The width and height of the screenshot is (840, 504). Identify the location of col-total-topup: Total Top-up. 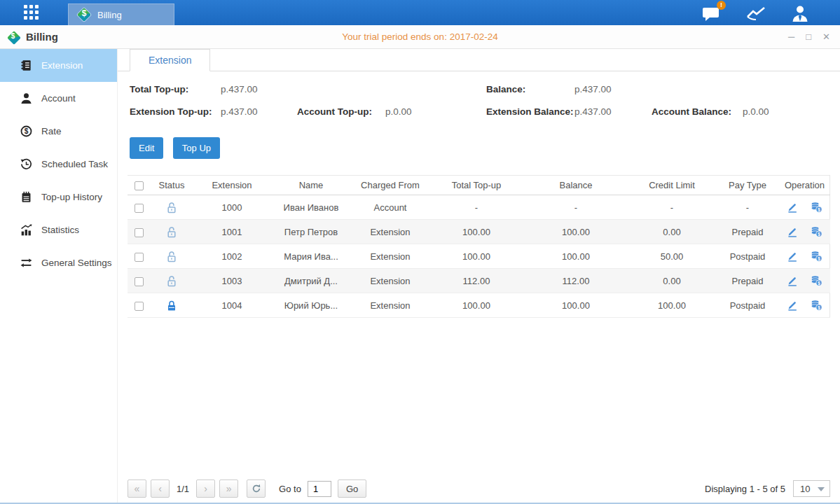
(476, 186).